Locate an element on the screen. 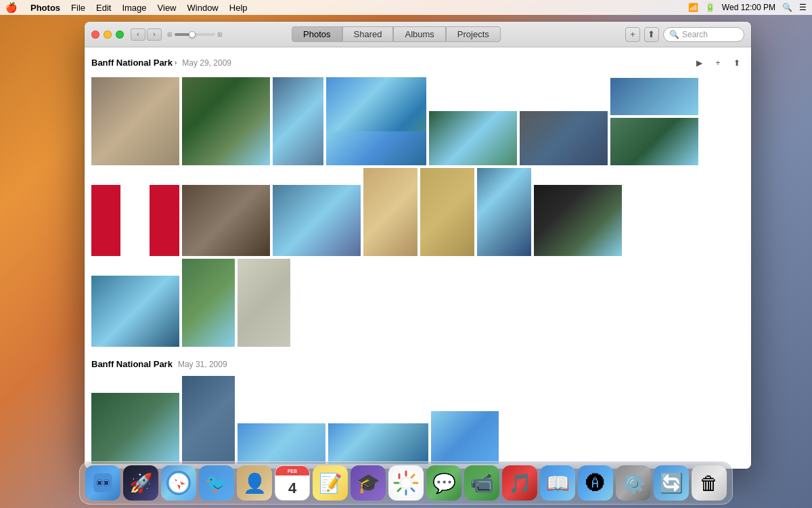  zoom-out-icon: ⊞ is located at coordinates (170, 35).